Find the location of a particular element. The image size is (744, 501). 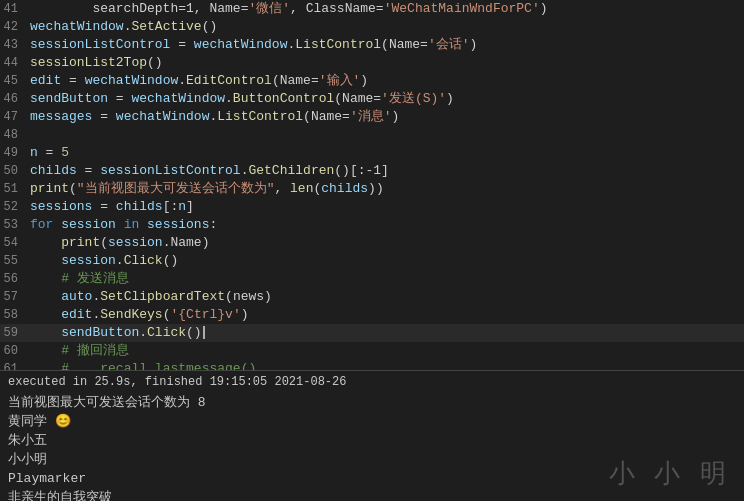

line-number: 51 is located at coordinates (15, 189).